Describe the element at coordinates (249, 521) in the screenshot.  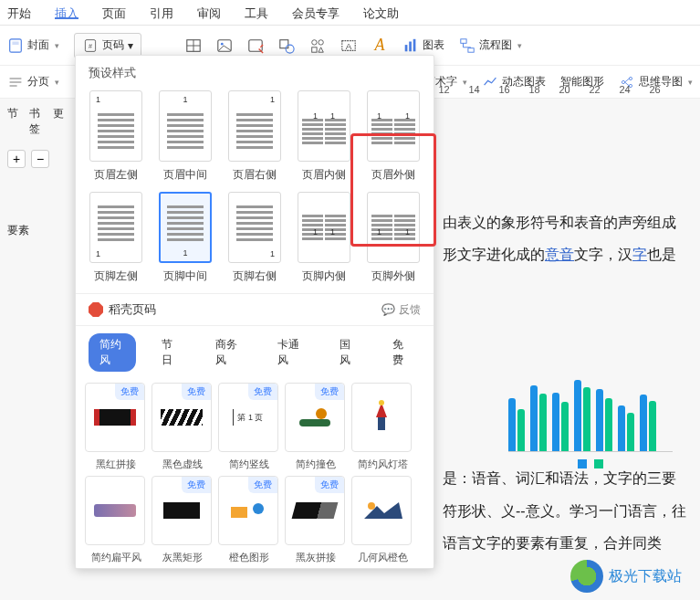
I see `template-item: 免费橙色图形` at that location.